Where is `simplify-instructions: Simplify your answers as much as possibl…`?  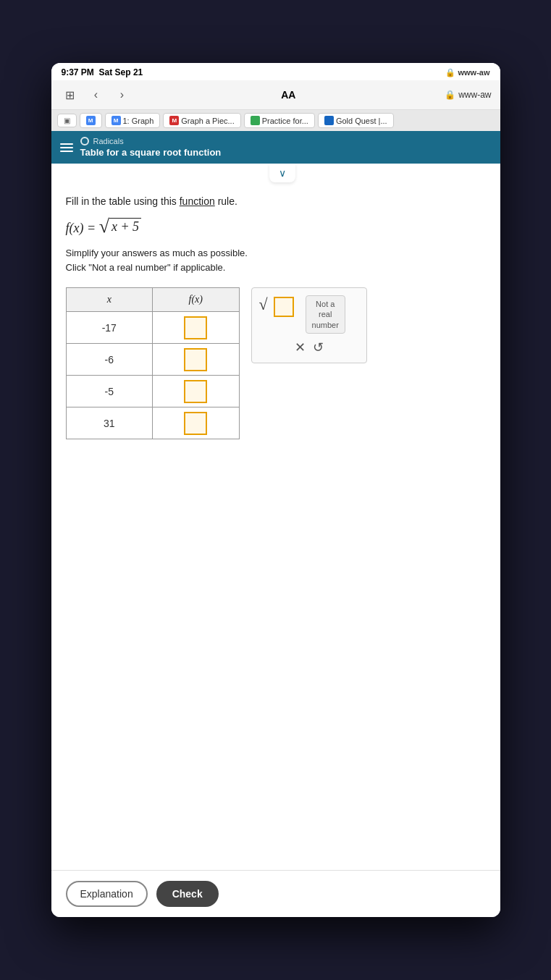
simplify-instructions: Simplify your answers as much as possibl… is located at coordinates (276, 261).